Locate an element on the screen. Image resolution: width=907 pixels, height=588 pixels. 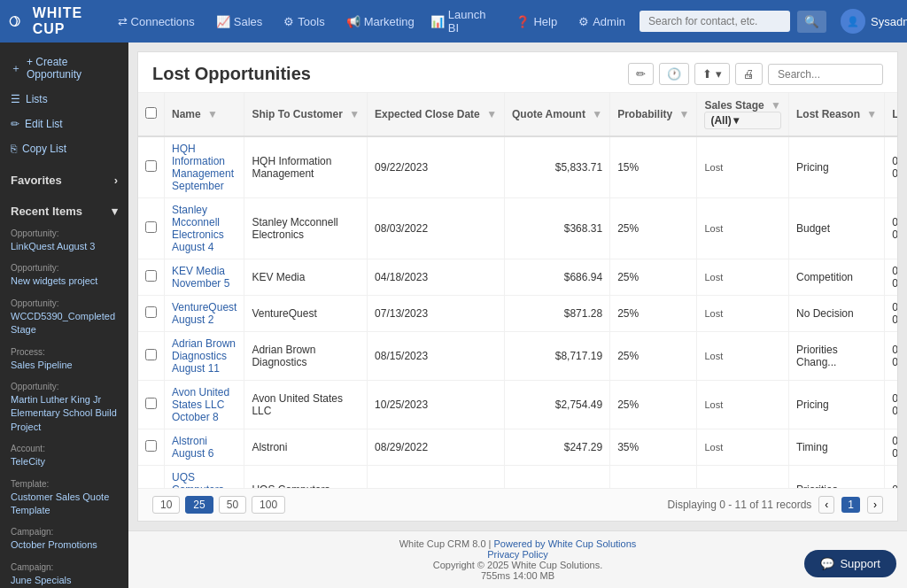
row-probability-7: 35% is located at coordinates (654, 477).